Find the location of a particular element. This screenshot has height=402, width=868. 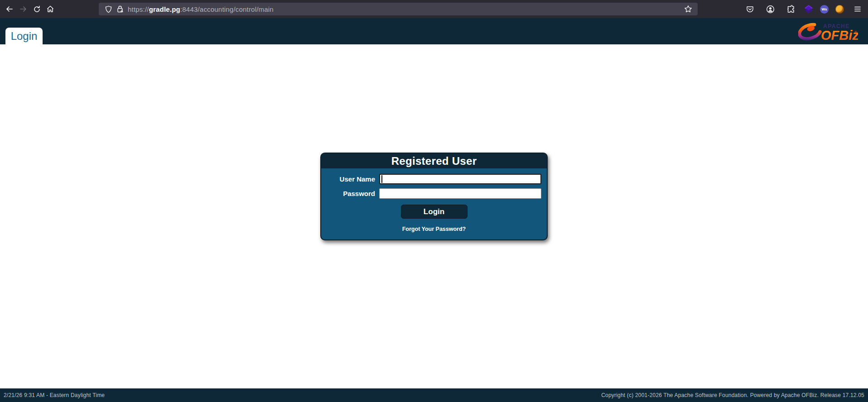

pocket-icon is located at coordinates (750, 9).